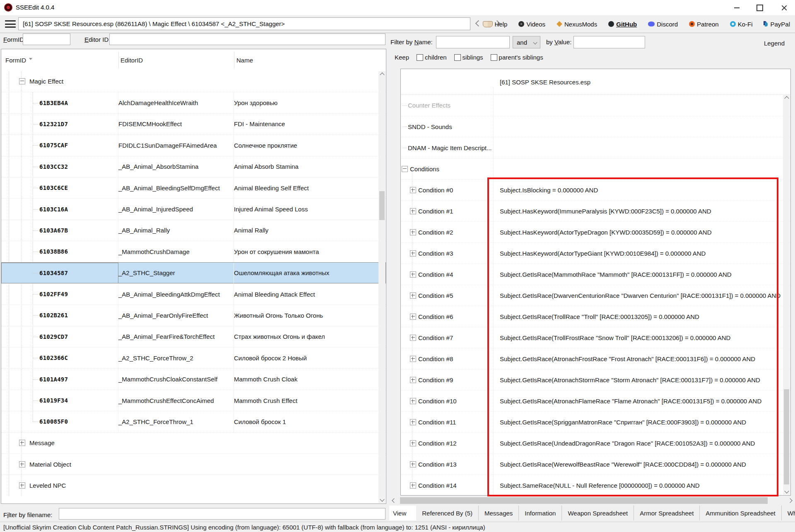 This screenshot has width=795, height=532. Describe the element at coordinates (245, 60) in the screenshot. I see `column-header-name: Name` at that location.